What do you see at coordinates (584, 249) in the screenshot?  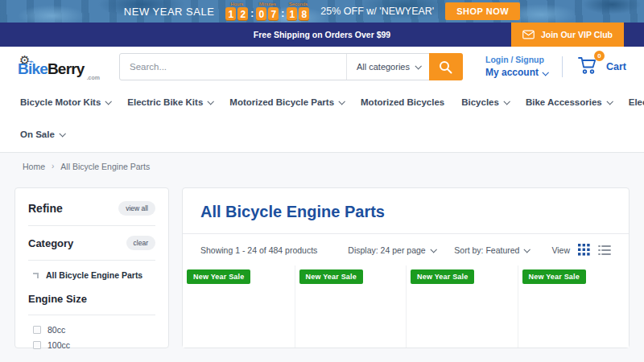 I see `grid-view-button` at bounding box center [584, 249].